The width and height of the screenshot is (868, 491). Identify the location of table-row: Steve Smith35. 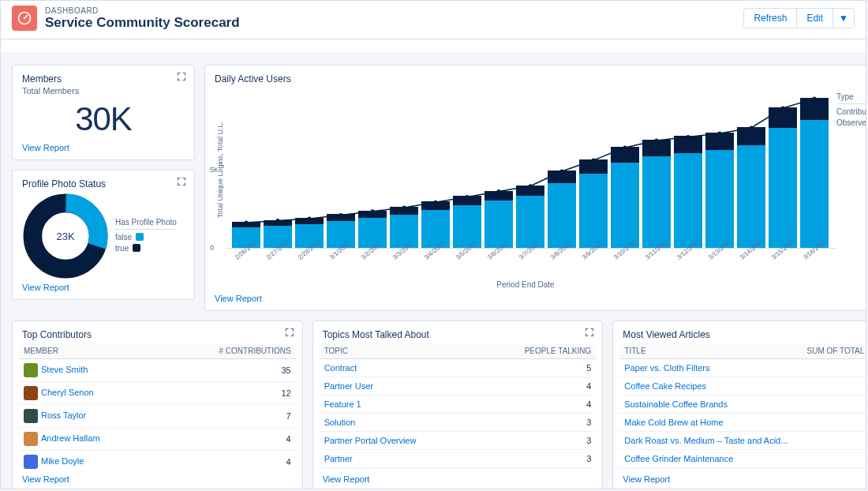
(158, 371).